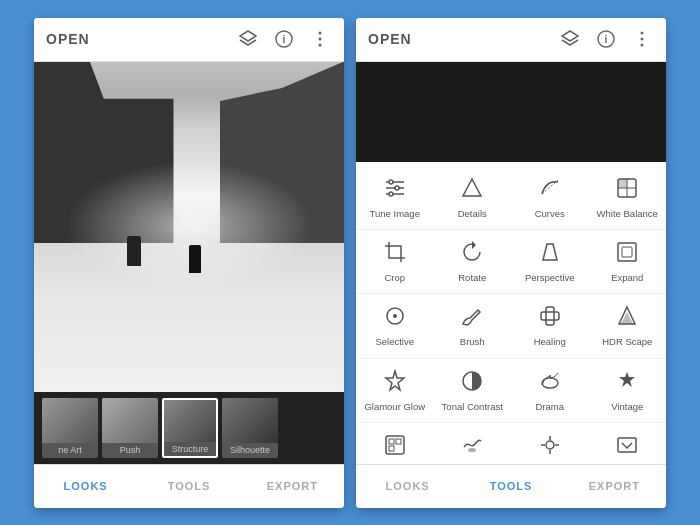  I want to click on selective-icon, so click(395, 318).